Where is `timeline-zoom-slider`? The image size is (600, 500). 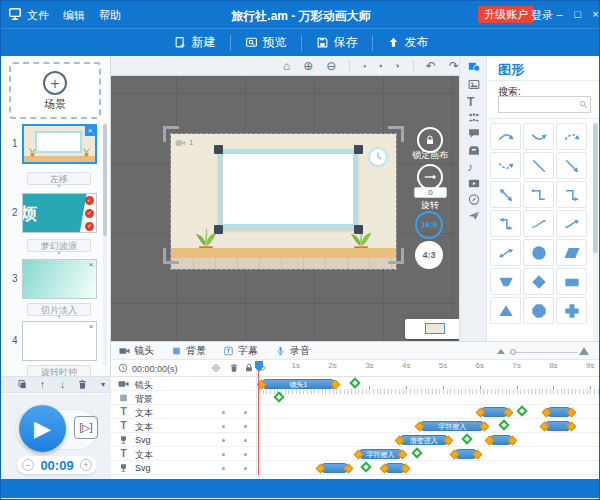
timeline-zoom-slider is located at coordinates (543, 352).